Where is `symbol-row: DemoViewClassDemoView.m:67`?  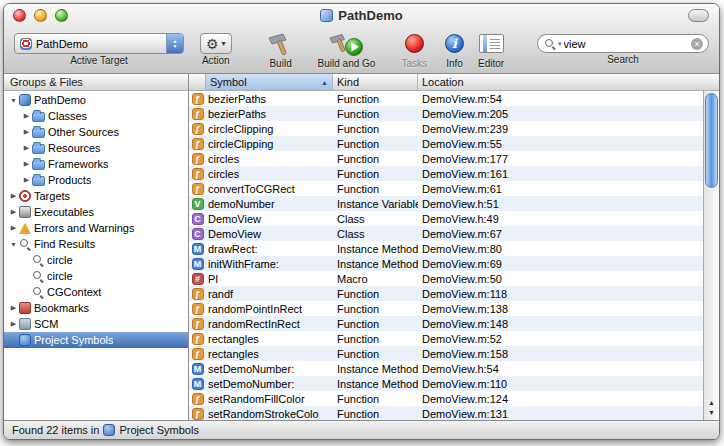
symbol-row: DemoViewClassDemoView.m:67 is located at coordinates (446, 234).